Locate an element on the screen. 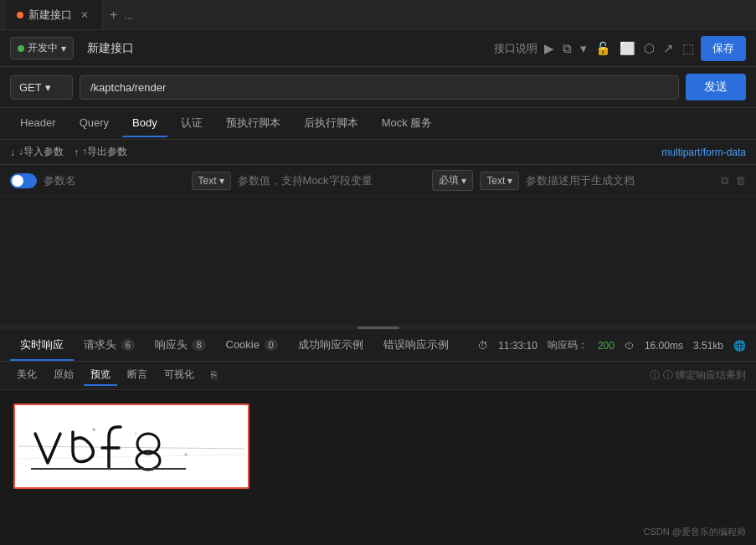 This screenshot has width=756, height=545. tabs-nav: Header Query Body 认证 预执行脚本 后执行脚本 Mock 服务 is located at coordinates (378, 124).